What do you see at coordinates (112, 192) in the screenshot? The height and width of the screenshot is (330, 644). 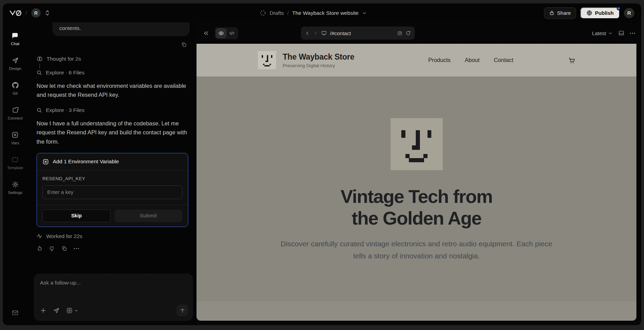 I see `env-key-input` at bounding box center [112, 192].